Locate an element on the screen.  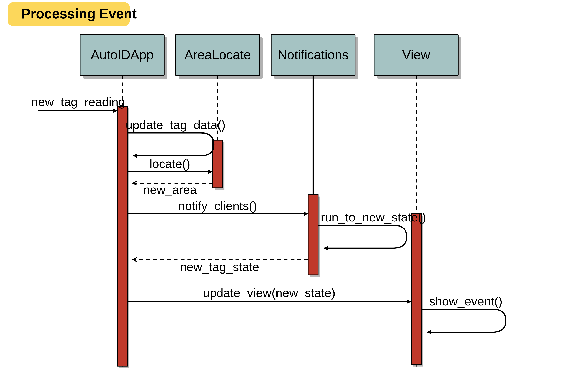
msg-update-view: update_view(new_state) is located at coordinates (269, 294).